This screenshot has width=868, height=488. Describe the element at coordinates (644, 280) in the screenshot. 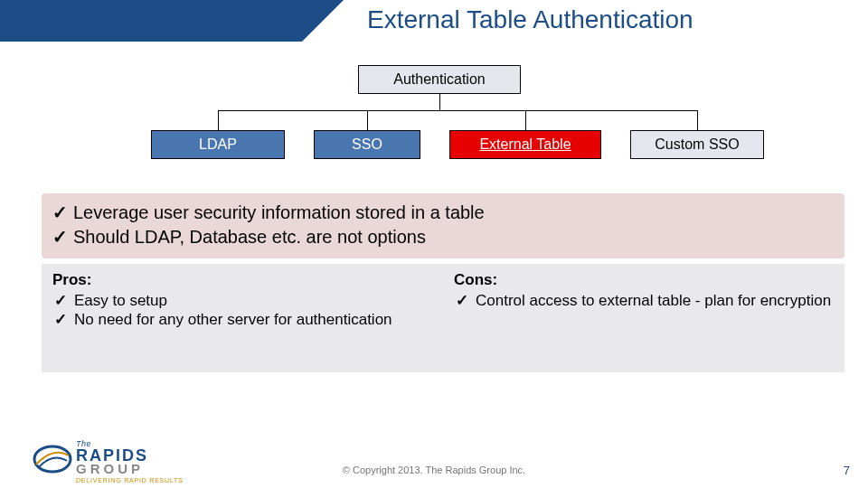

I see `cons-heading: Cons:` at that location.